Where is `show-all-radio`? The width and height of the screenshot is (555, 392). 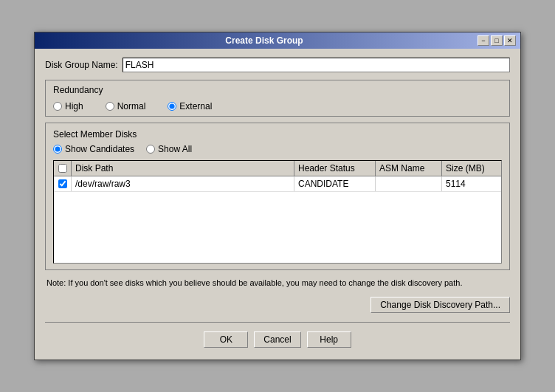 show-all-radio is located at coordinates (151, 149).